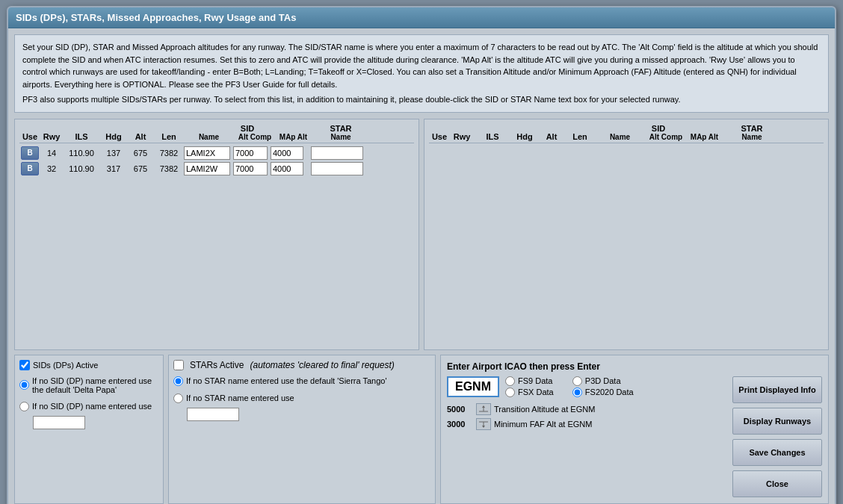  What do you see at coordinates (287, 381) in the screenshot?
I see `star-default-radio1-label: If no STAR name entered use the default …` at bounding box center [287, 381].